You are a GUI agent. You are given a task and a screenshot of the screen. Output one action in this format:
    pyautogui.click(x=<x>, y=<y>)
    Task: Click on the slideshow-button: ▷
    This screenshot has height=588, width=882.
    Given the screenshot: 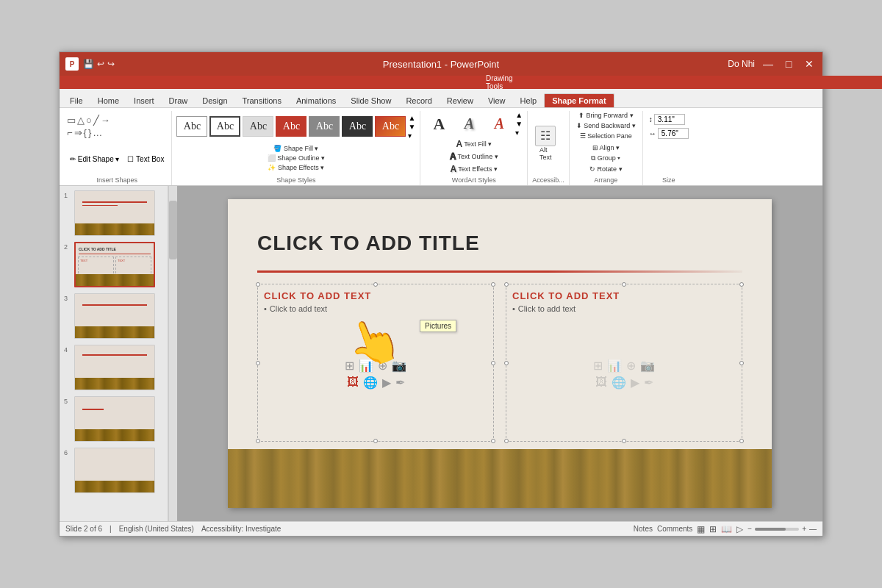 What is the action you would take?
    pyautogui.click(x=739, y=529)
    